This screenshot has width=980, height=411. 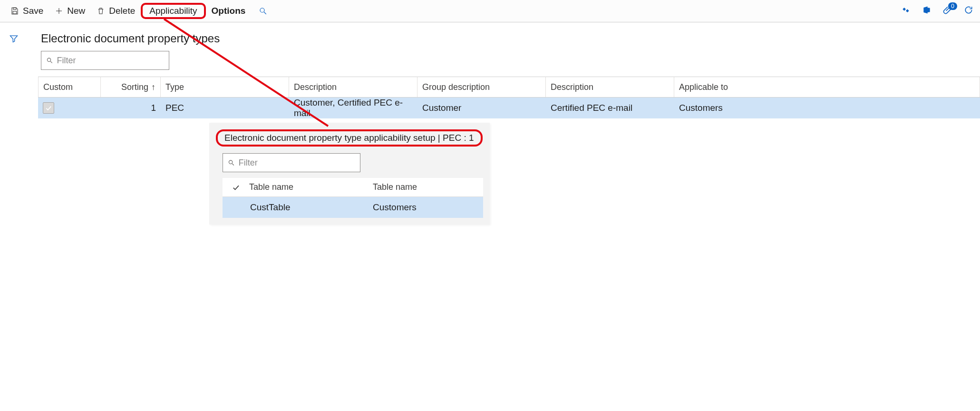 What do you see at coordinates (236, 187) in the screenshot?
I see `popup-select-all` at bounding box center [236, 187].